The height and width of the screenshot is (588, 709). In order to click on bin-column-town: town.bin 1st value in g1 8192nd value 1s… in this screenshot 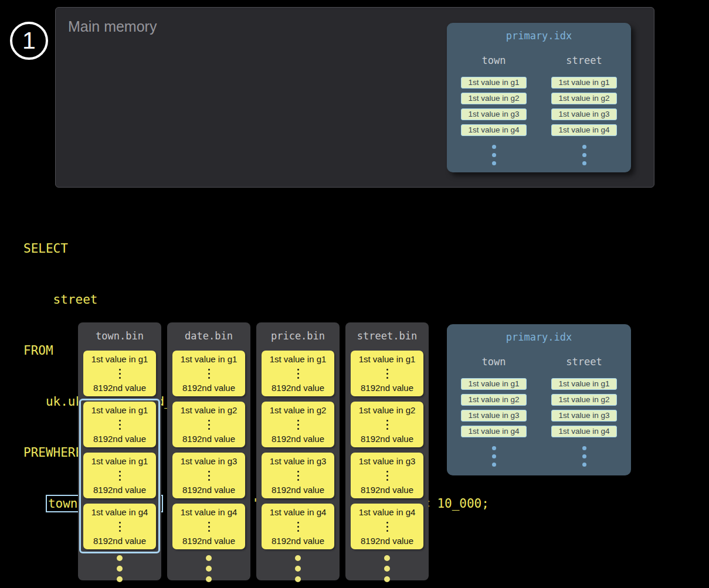, I will do `click(120, 451)`.